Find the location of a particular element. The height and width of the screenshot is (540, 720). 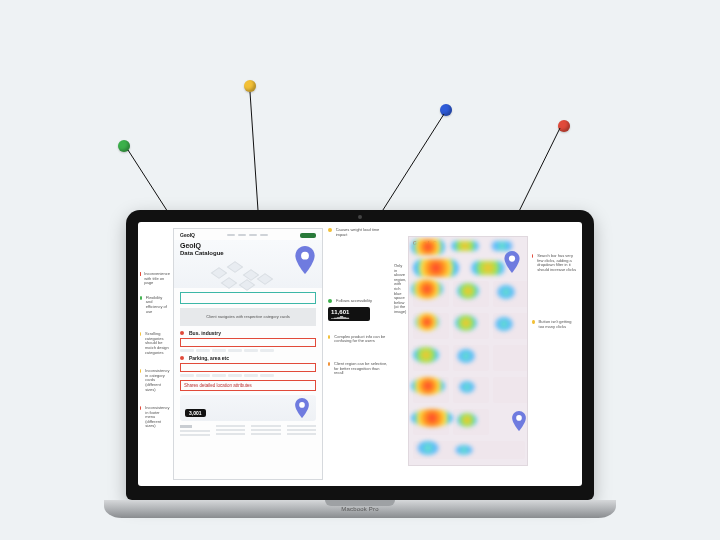

callout-rr-2: Button isn't getting too many clicks is located at coordinates (558, 324).